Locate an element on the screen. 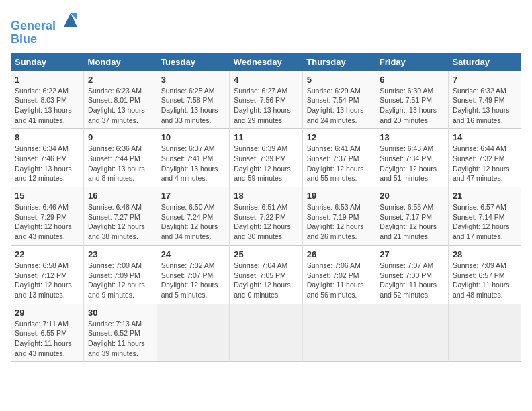 Image resolution: width=532 pixels, height=411 pixels. day-cell-8: 8Sunrise: 6:34 AMSunset: 7:46 PMDaylight… is located at coordinates (47, 158).